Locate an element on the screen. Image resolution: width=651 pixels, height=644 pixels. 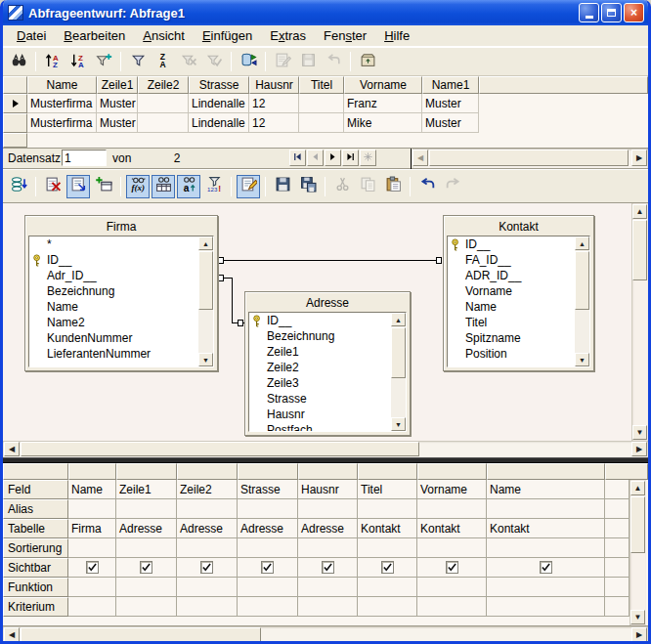
column-header-strasse: Strasse is located at coordinates (219, 85).